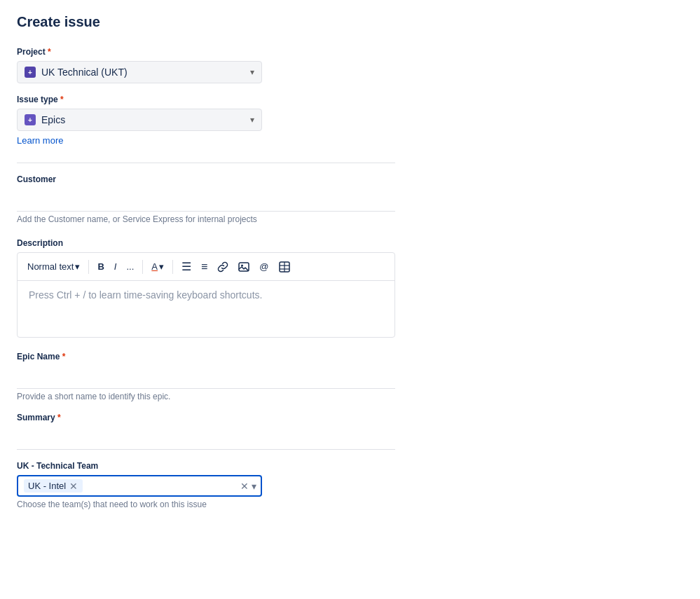 The width and height of the screenshot is (700, 599). I want to click on team-hint: Choose the team(s) that need to work on …, so click(350, 504).